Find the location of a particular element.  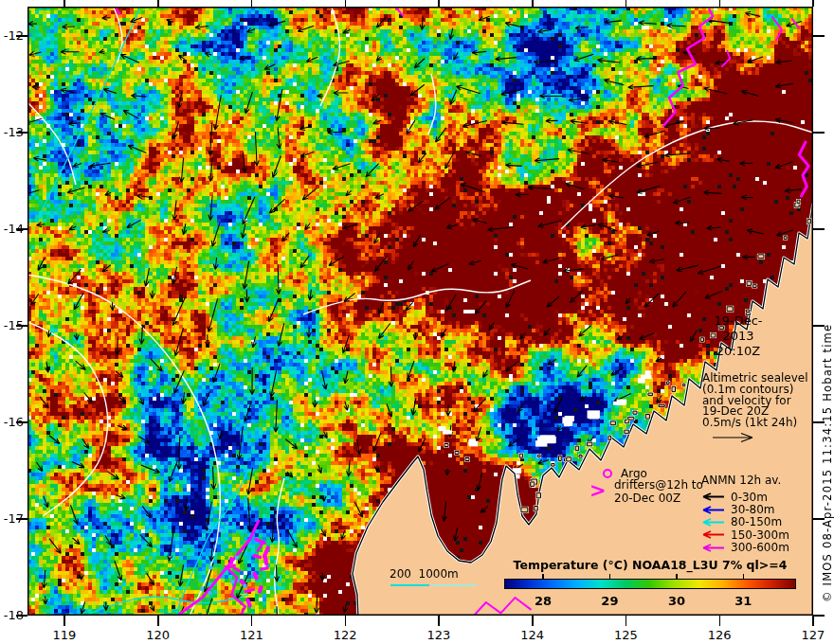

lat-tick-label: -14 is located at coordinates (11, 229).